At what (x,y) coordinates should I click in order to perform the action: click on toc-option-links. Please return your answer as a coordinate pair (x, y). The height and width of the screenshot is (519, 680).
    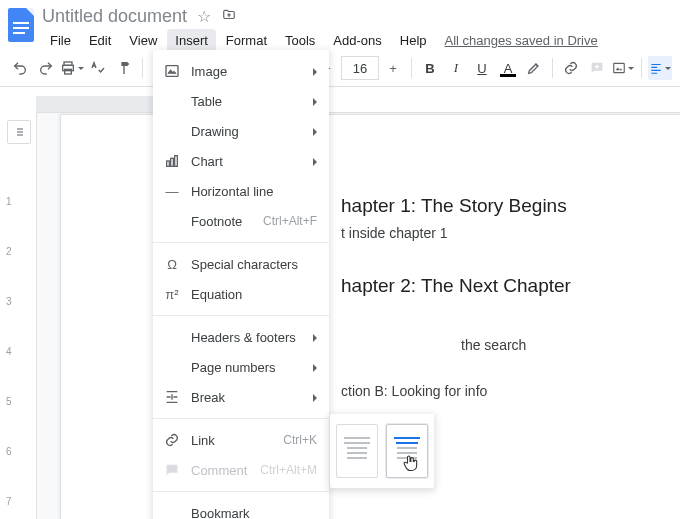
    Looking at the image, I should click on (407, 451).